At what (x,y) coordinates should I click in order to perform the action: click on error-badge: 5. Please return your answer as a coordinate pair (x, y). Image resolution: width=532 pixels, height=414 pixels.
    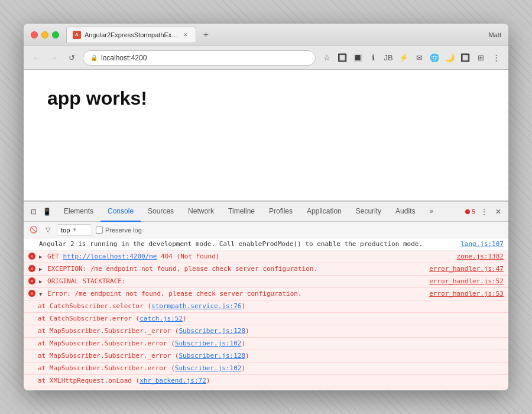
    Looking at the image, I should click on (471, 212).